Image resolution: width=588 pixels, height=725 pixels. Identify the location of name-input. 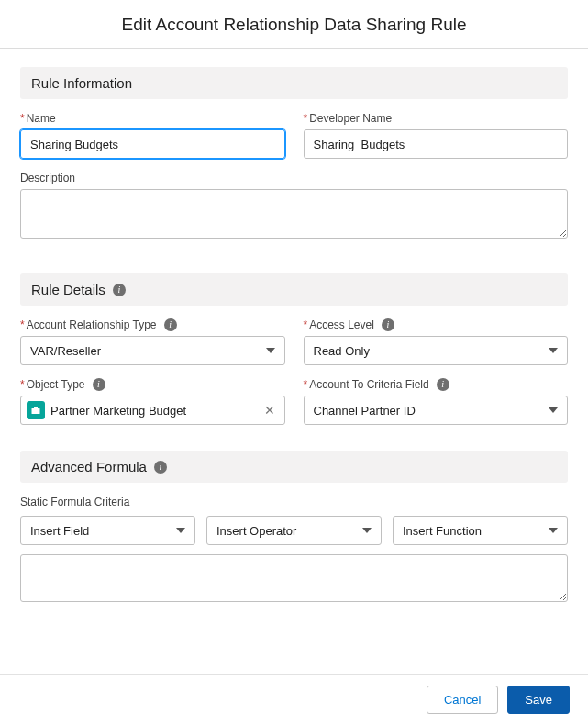
(152, 144).